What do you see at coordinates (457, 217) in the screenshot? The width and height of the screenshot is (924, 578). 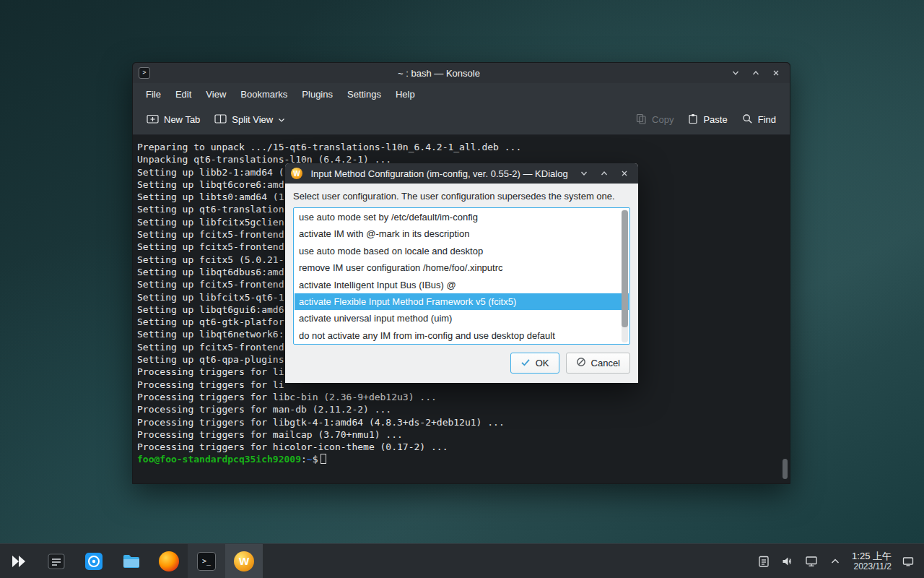 I see `list-item: use auto mode set by /etc/default/im-con…` at bounding box center [457, 217].